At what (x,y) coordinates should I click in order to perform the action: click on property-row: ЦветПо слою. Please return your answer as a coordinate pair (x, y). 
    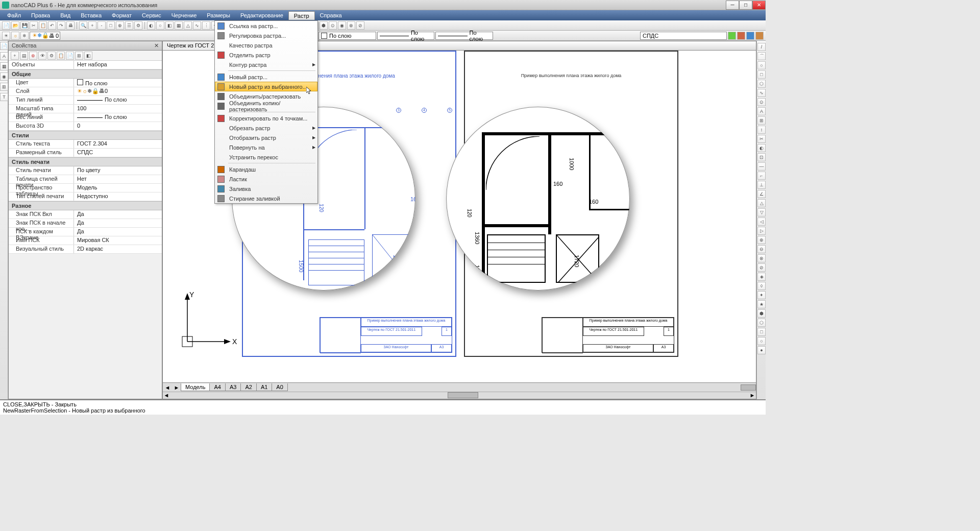
    Looking at the image, I should click on (85, 83).